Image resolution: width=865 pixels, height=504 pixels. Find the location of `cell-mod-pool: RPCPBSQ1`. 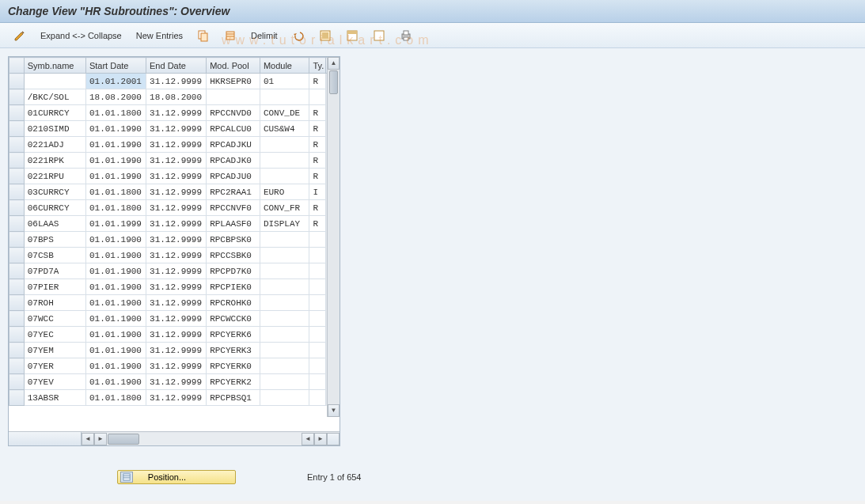

cell-mod-pool: RPCPBSQ1 is located at coordinates (233, 398).